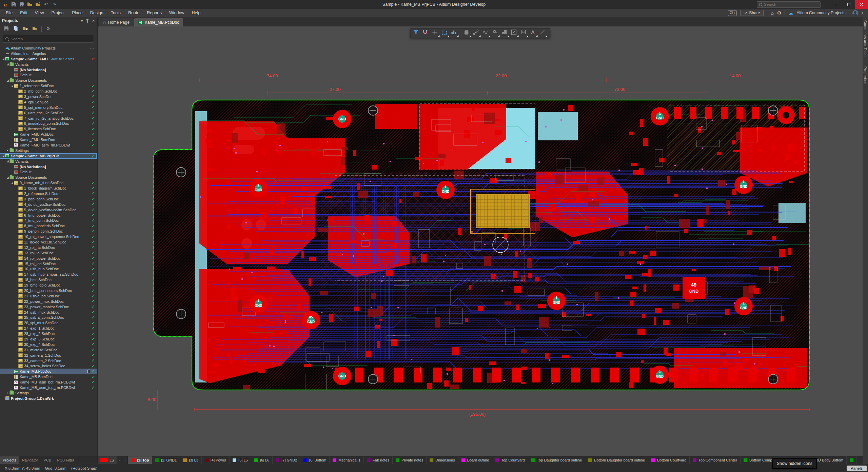 The height and width of the screenshot is (472, 868). Describe the element at coordinates (48, 199) in the screenshot. I see `tree-item: 3_pdb_conn.SchDoc✓` at that location.